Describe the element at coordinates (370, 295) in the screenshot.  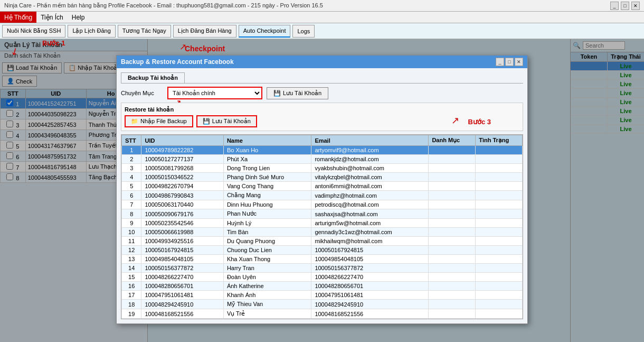
I see `modal-cell-email: 100047951061481` at that location.